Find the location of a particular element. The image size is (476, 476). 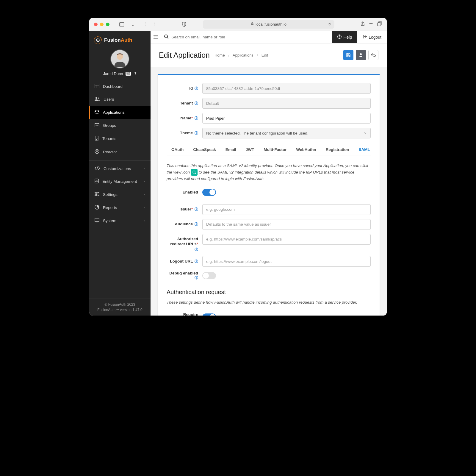

code-icon is located at coordinates (97, 168).